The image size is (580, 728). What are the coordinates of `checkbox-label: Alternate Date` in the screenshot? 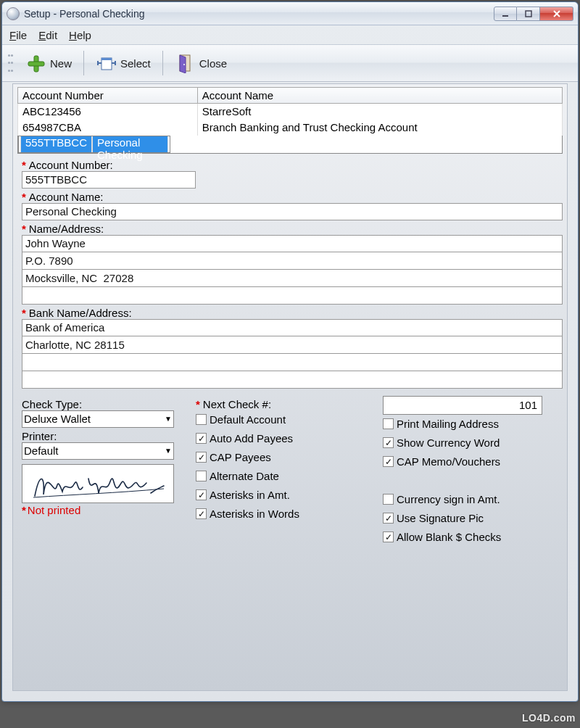 It's located at (244, 476).